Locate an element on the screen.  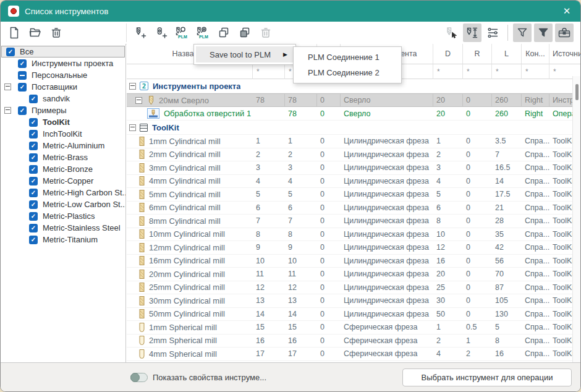
tree-item: ✓sandvik is located at coordinates (63, 99).